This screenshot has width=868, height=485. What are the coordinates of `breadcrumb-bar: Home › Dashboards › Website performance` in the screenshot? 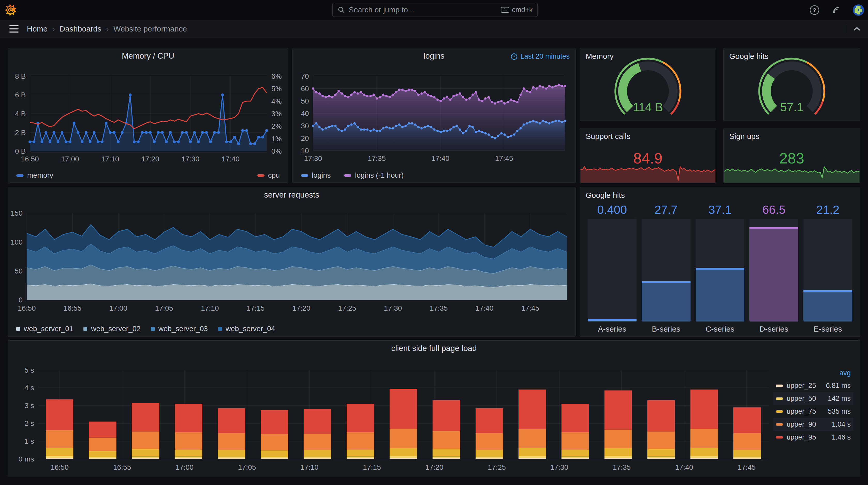 It's located at (434, 29).